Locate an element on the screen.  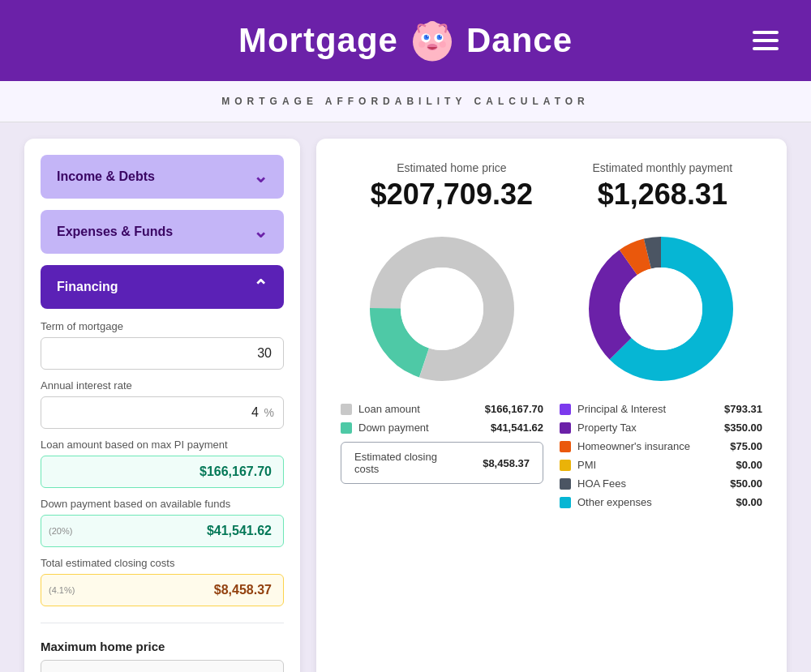
legend-item-pi: Principal & Interest $793.31 is located at coordinates (661, 409).